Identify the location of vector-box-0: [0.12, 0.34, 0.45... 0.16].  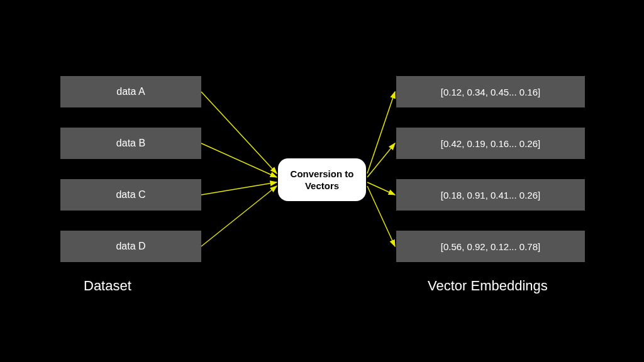
(491, 92).